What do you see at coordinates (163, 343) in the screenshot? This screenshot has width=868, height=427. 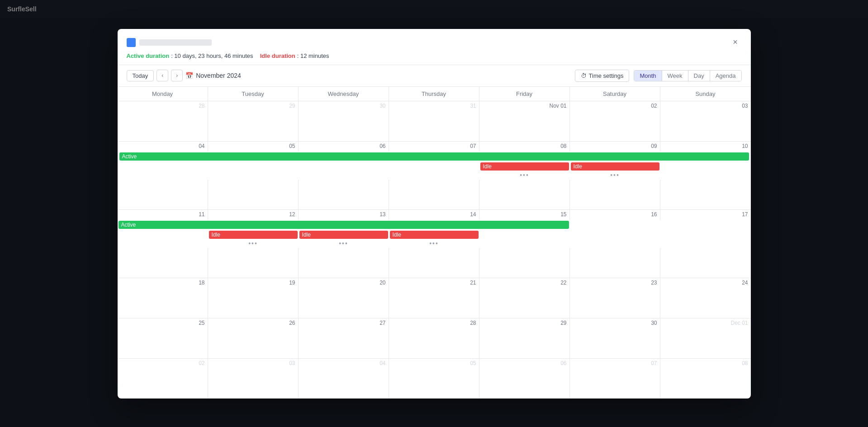 I see `day-body-25nov` at bounding box center [163, 343].